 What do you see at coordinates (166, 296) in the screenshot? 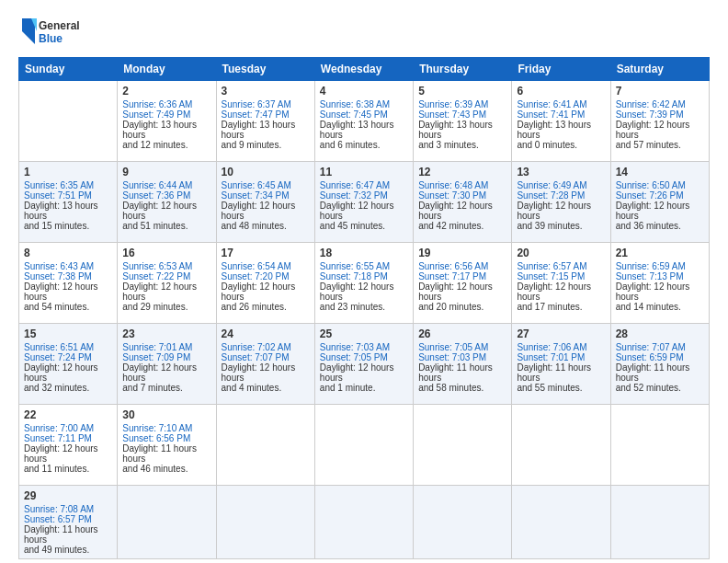
I see `daylight-text: Daylight: 12 hours hoursand 29 minutes.` at bounding box center [166, 296].